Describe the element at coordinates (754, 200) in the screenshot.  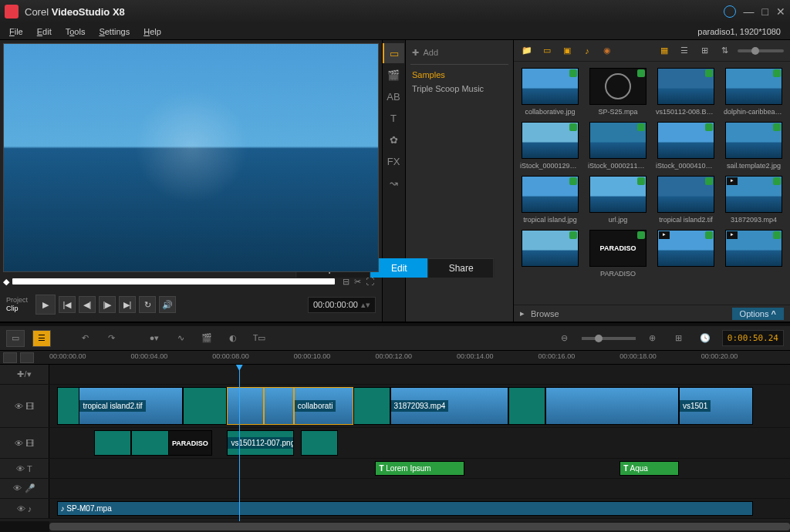
I see `library-item: ▸31872093.mp4` at that location.